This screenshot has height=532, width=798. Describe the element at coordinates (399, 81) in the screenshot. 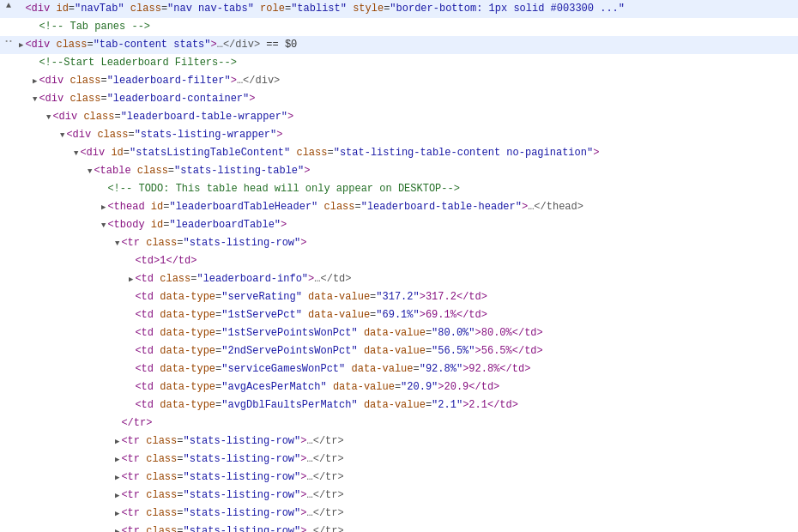

I see `code-line: ▶<div class="leaderboard-filter">…</div>` at that location.